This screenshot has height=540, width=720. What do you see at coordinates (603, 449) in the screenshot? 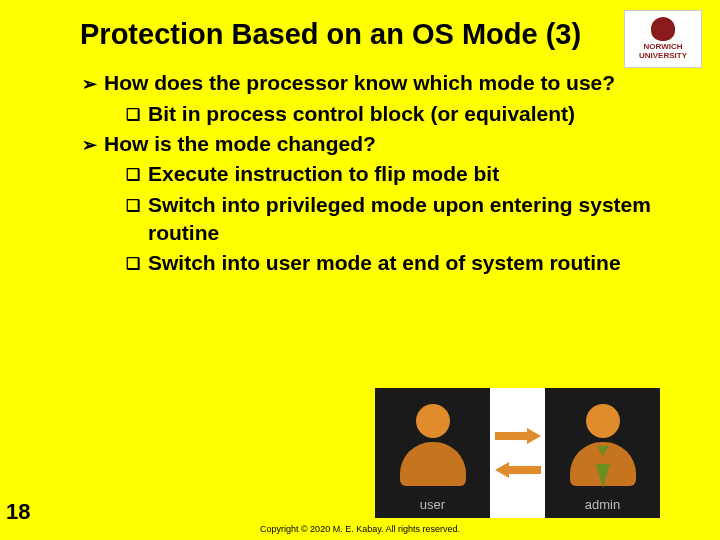
I see `admin-person-icon` at bounding box center [603, 449].